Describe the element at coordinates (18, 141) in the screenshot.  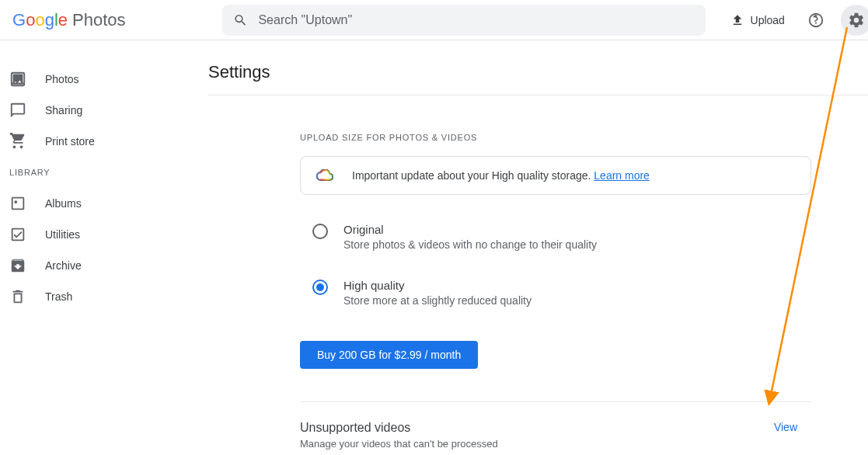
I see `cart-icon` at that location.